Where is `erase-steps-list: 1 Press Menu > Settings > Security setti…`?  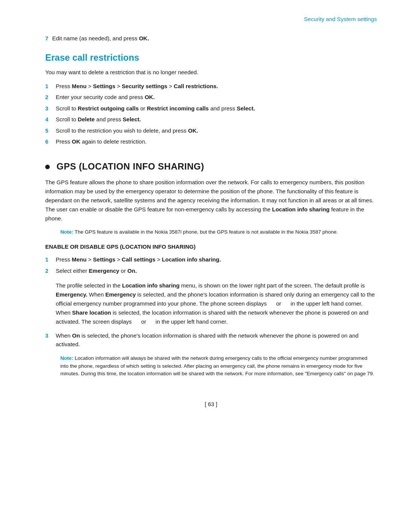 erase-steps-list: 1 Press Menu > Settings > Security setti… is located at coordinates (211, 114).